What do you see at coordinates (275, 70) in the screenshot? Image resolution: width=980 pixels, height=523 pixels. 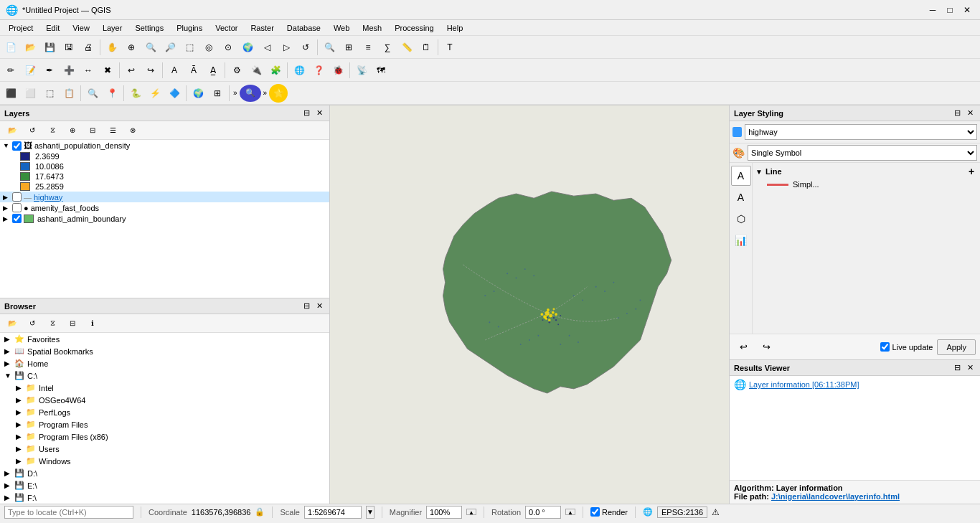 I see `plugin2-btn: 🧩` at bounding box center [275, 70].